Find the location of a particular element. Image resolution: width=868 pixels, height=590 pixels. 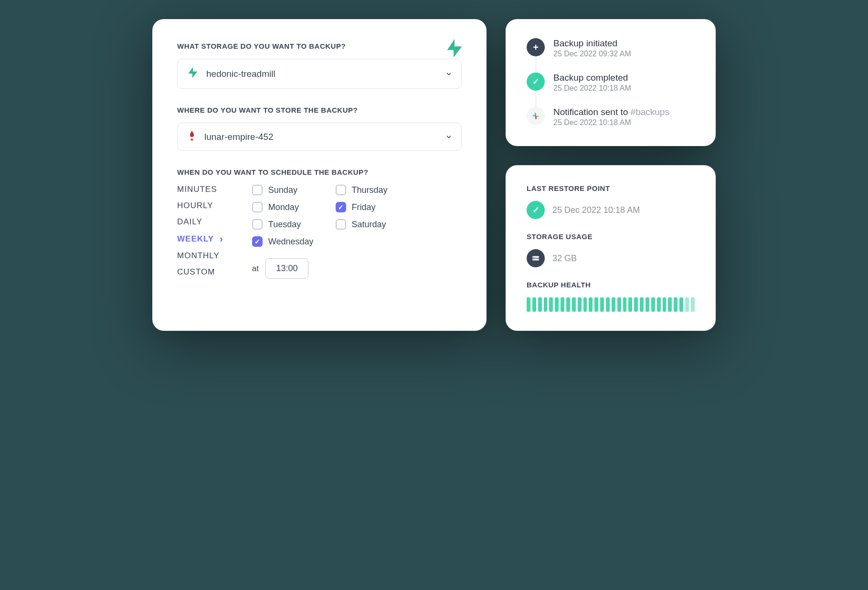

day-picker: Sunday Thursday Monday Friday Tuesday is located at coordinates (325, 232).